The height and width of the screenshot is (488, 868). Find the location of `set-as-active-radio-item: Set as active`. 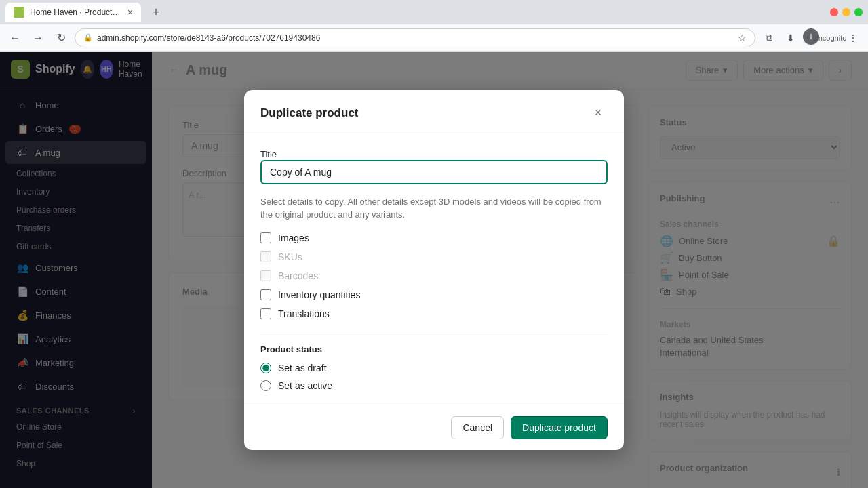

set-as-active-radio-item: Set as active is located at coordinates (434, 386).